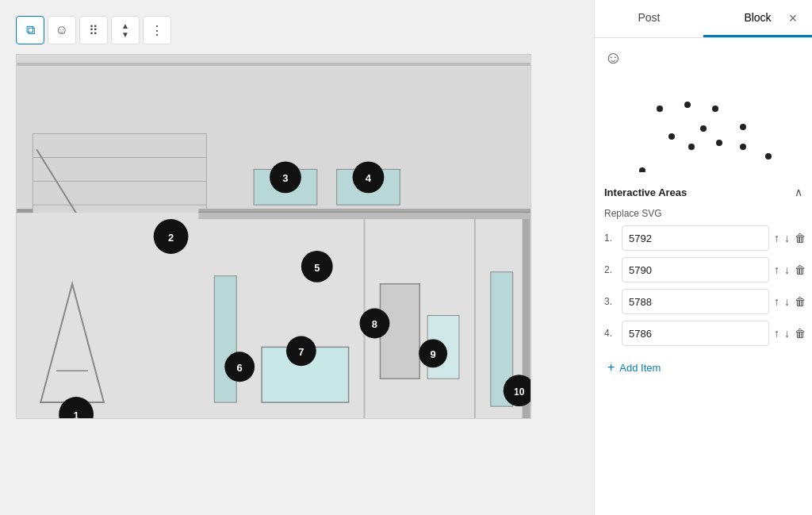 This screenshot has width=812, height=515. What do you see at coordinates (703, 129) in the screenshot?
I see `preview-svg` at bounding box center [703, 129].